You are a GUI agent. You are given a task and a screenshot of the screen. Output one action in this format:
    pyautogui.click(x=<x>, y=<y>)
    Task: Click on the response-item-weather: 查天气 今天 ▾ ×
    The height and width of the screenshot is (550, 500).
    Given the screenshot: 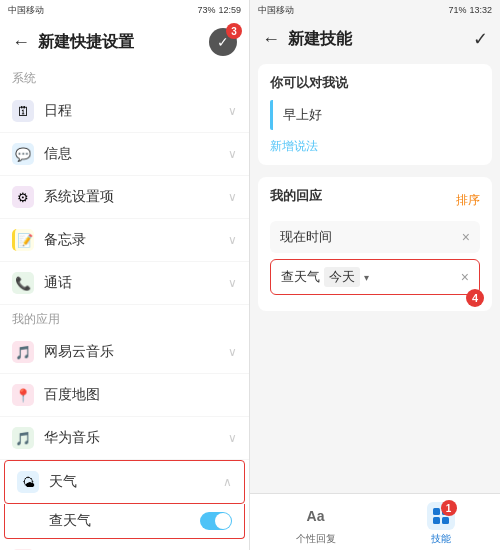 What is the action you would take?
    pyautogui.click(x=375, y=277)
    